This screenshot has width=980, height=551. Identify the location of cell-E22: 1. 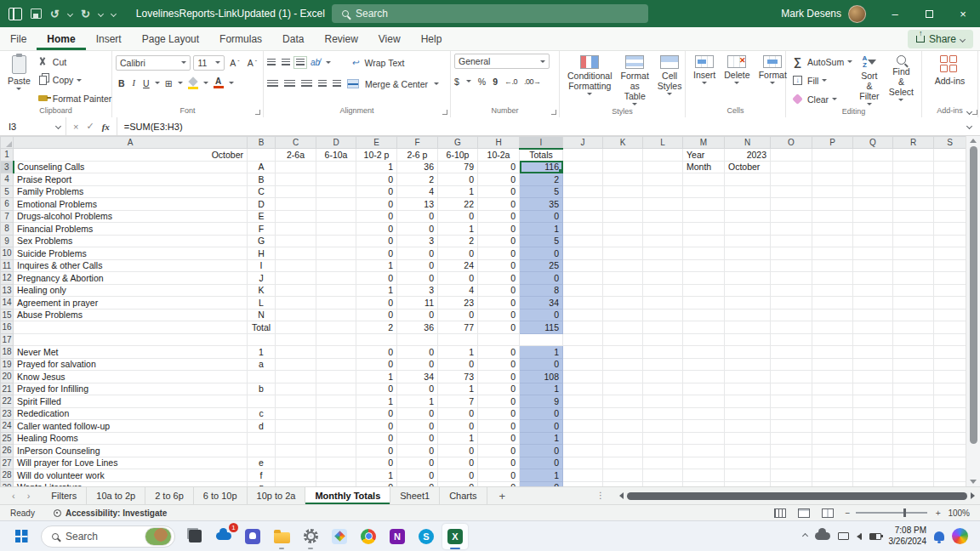
(377, 401).